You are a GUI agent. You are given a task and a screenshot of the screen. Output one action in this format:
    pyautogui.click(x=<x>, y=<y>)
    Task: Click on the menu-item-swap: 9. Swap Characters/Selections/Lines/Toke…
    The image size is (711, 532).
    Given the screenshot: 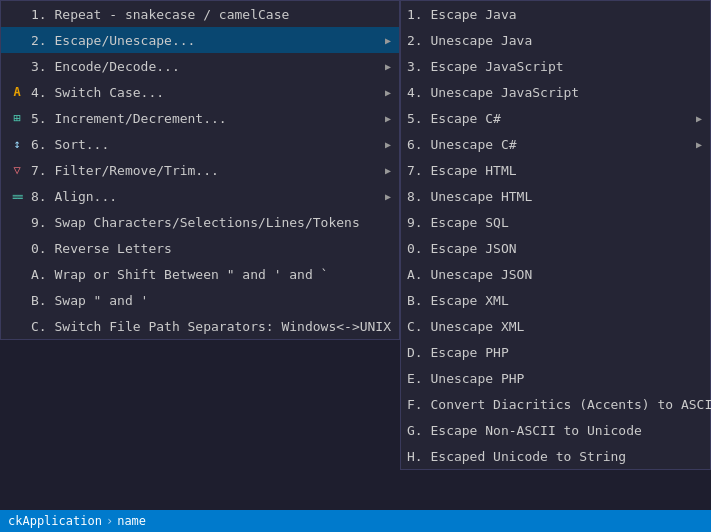 What is the action you would take?
    pyautogui.click(x=200, y=222)
    